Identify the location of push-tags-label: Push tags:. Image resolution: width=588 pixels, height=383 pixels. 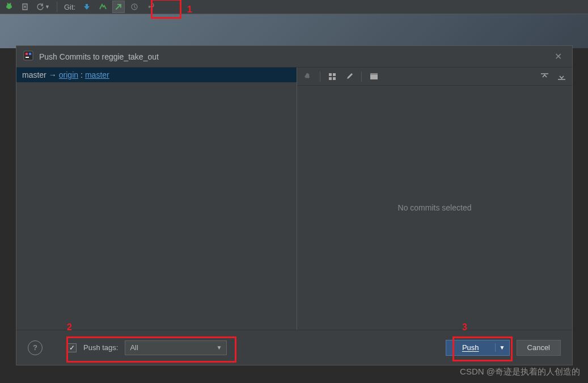
(101, 347).